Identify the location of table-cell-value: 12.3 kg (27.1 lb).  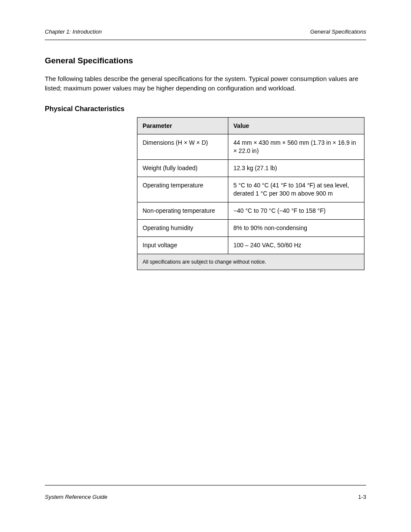
(296, 168).